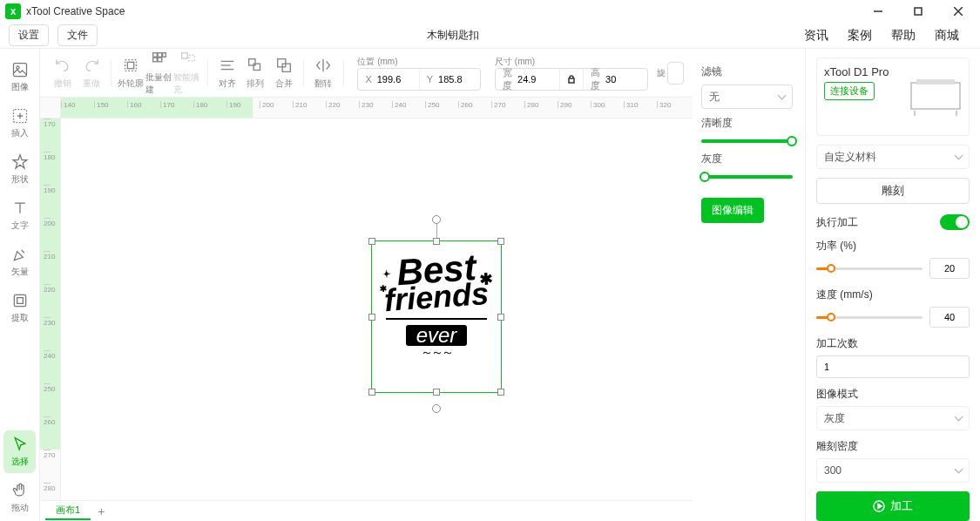 The width and height of the screenshot is (980, 521). Describe the element at coordinates (571, 79) in the screenshot. I see `lock-icon` at that location.